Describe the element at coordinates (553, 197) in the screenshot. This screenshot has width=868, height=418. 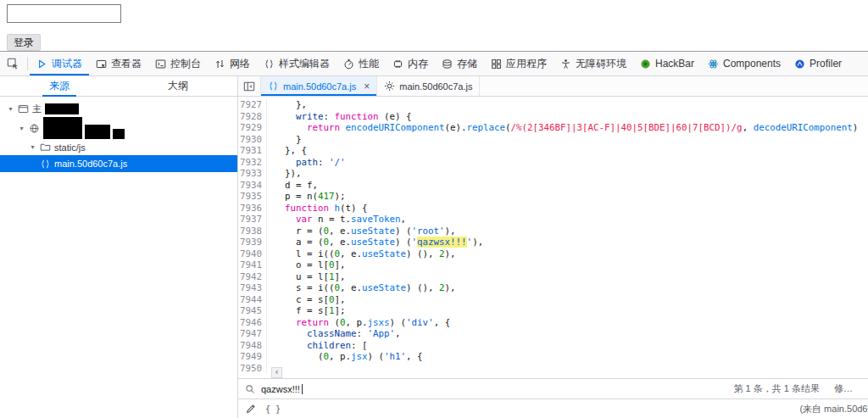
I see `code-line: 7935 p = n(417);` at that location.